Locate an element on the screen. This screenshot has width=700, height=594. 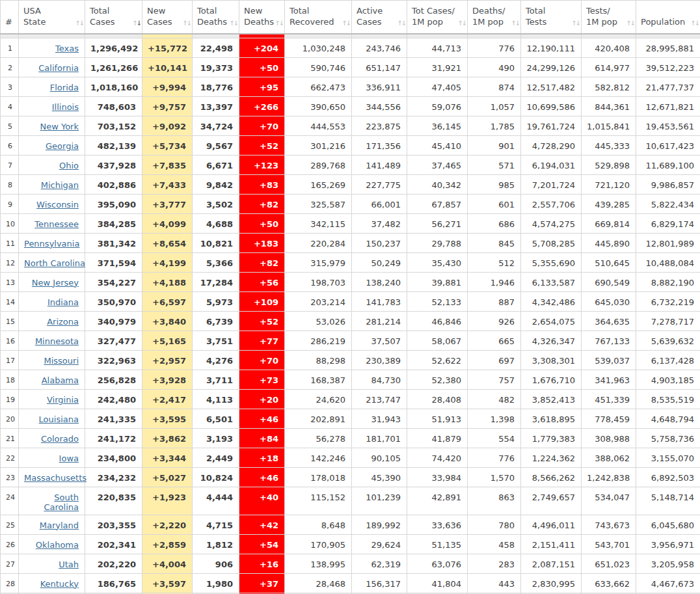
deaths_1m-cell: 601 is located at coordinates (494, 204).